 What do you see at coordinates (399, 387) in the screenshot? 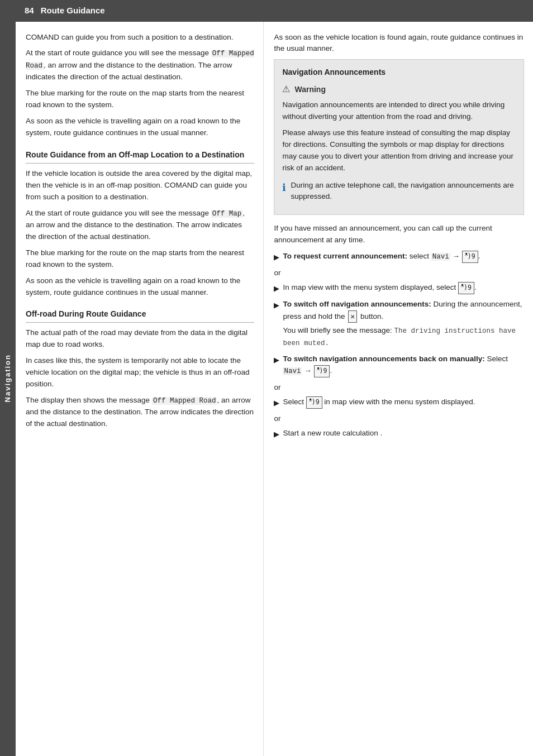
I see `or-line-2: or` at bounding box center [399, 387].